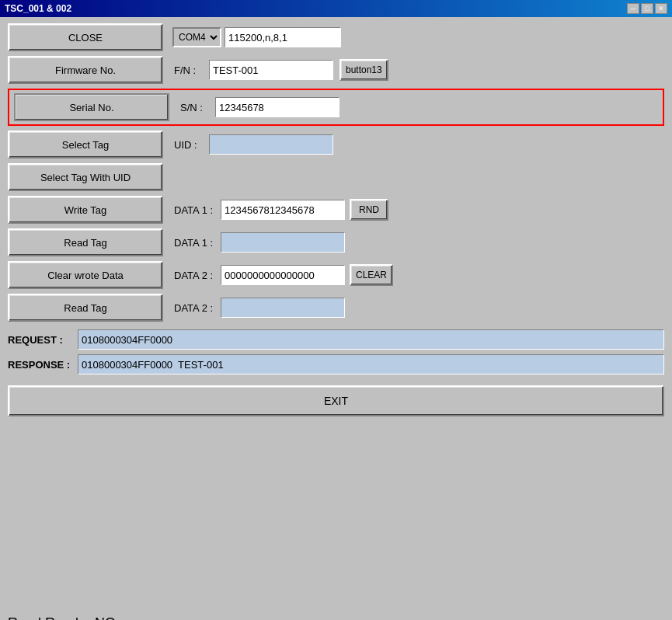 The height and width of the screenshot is (620, 672). I want to click on window-close-button: ✕, so click(661, 9).